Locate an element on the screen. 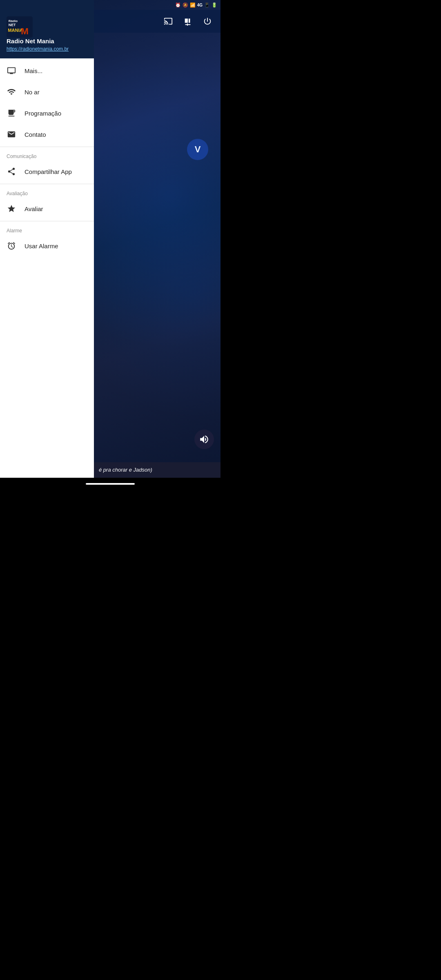  compartilhar-label: Compartilhar App is located at coordinates (48, 172).